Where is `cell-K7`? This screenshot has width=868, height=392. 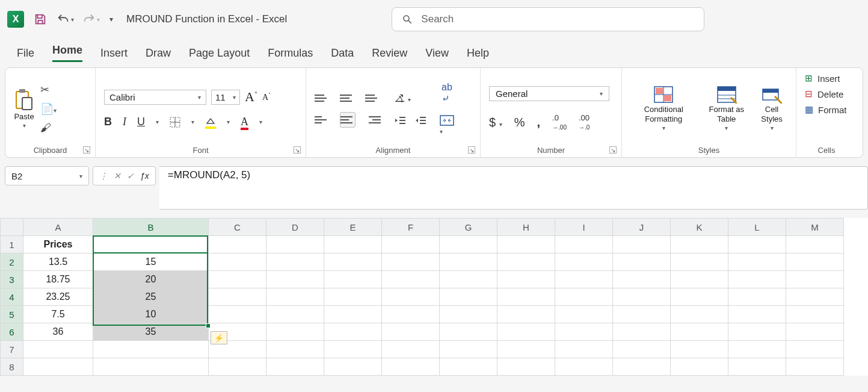 cell-K7 is located at coordinates (700, 349).